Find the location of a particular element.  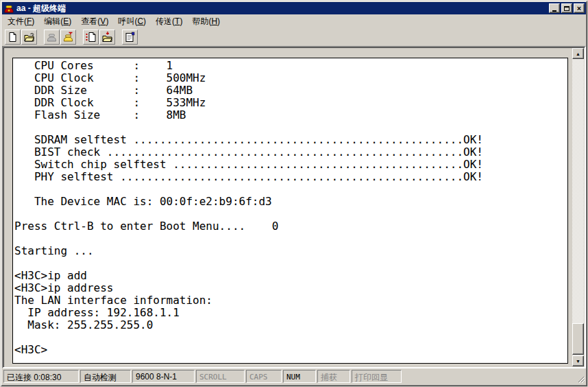

status-emulation: 自动检测 is located at coordinates (106, 376).